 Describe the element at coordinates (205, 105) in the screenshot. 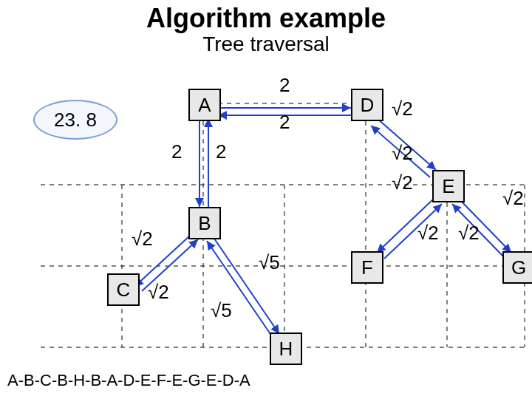

I see `node-a: A` at that location.